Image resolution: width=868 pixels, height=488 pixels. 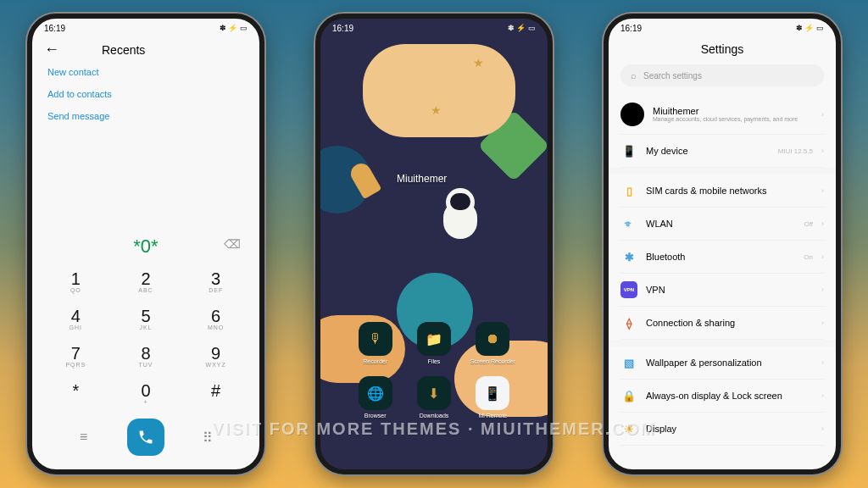 What do you see at coordinates (375, 361) in the screenshot?
I see `app-label: Recorder` at bounding box center [375, 361].